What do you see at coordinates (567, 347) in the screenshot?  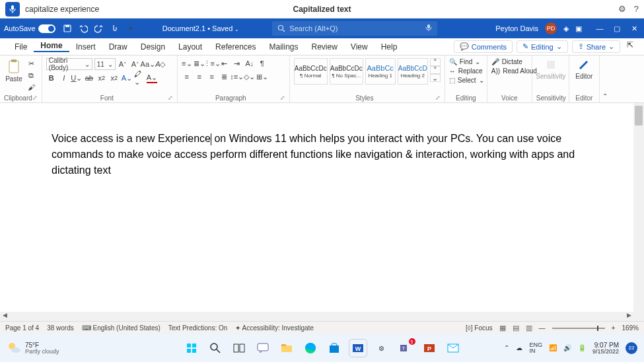 I see `tray-volume-icon: 🔊` at bounding box center [567, 347].